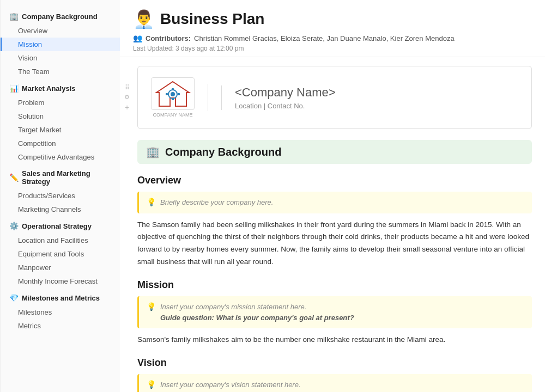 This screenshot has width=545, height=392. I want to click on sidebar-section-title-company: 🏢 Company Background, so click(60, 16).